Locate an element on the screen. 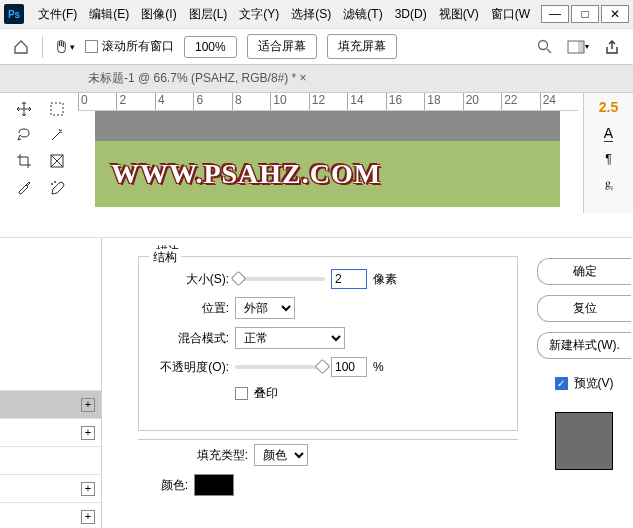 The image size is (633, 528). share-icon is located at coordinates (612, 47).